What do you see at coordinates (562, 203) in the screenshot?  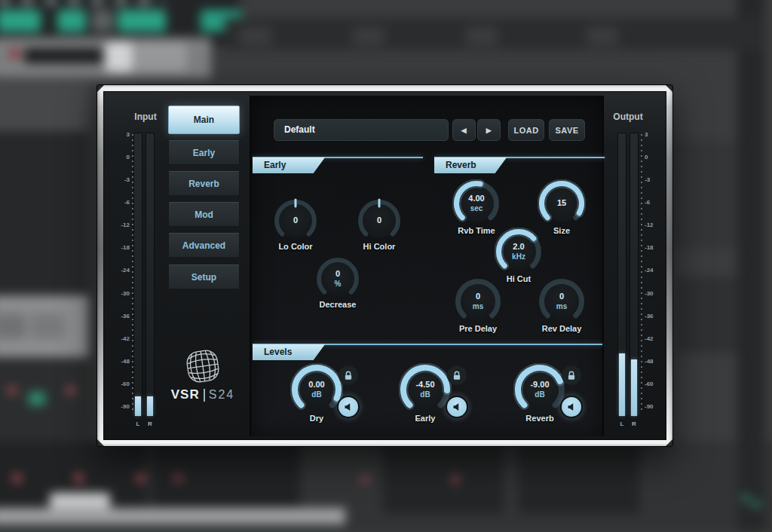 I see `knob-size: 15` at bounding box center [562, 203].